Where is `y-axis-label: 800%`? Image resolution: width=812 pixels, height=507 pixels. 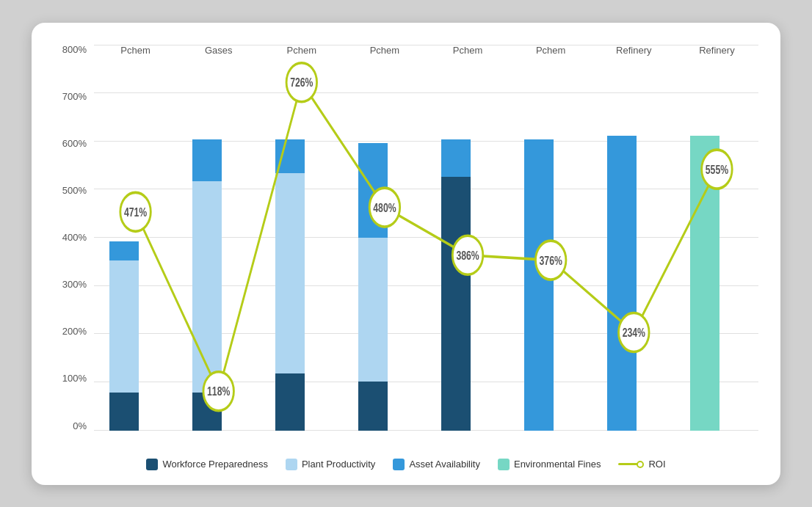
y-axis-label: 800% is located at coordinates (75, 50).